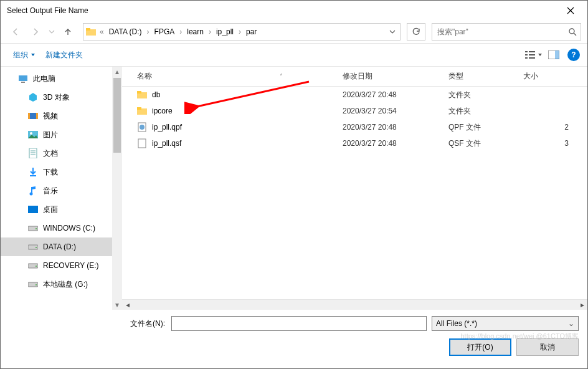 This screenshot has width=588, height=369. I want to click on sidebar-item-label: 文档, so click(50, 153).